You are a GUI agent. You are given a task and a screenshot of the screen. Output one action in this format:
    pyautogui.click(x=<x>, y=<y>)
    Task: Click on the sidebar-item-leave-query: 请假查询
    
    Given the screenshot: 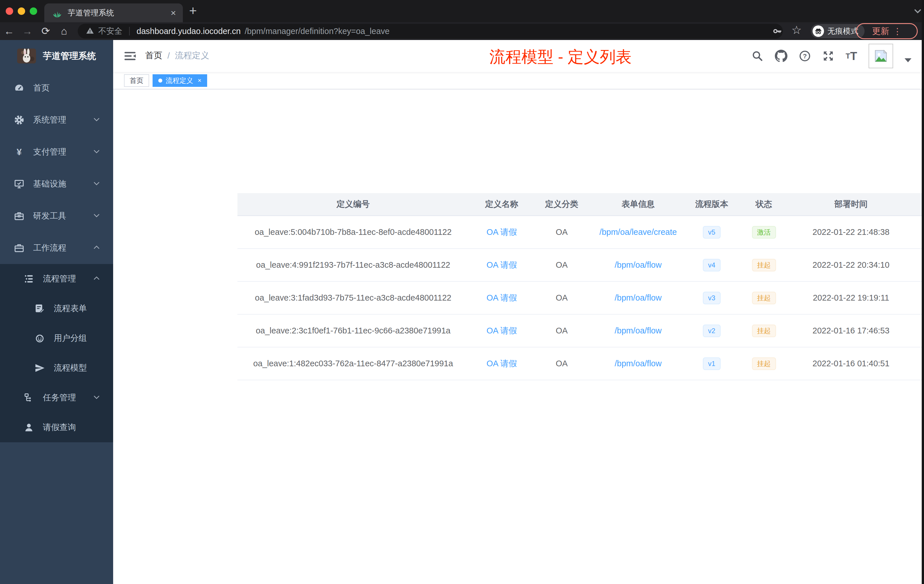 What is the action you would take?
    pyautogui.click(x=57, y=427)
    